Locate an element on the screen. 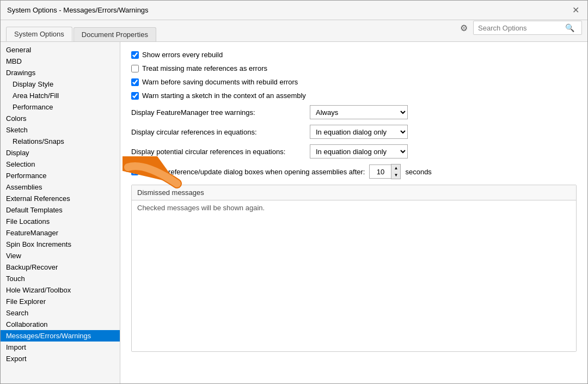 The width and height of the screenshot is (588, 384). dropdown-potential-circular-select: In equation dialog only Always Never is located at coordinates (359, 151).